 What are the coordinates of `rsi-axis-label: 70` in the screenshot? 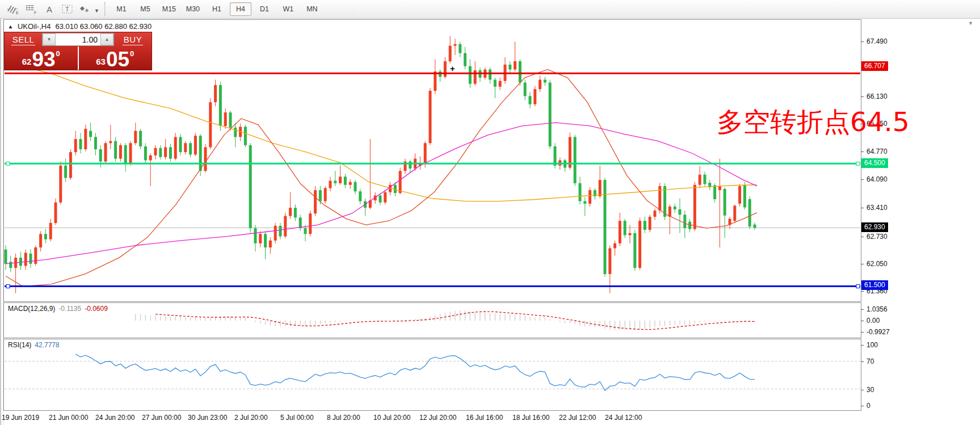 It's located at (870, 361).